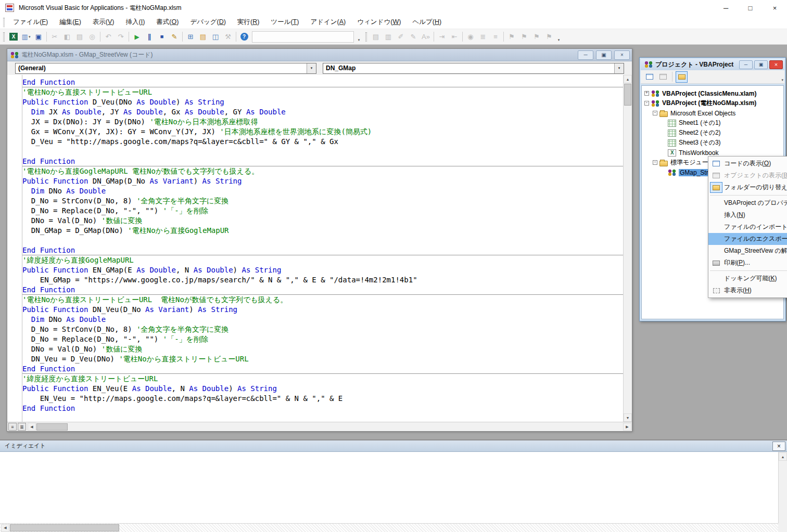 The width and height of the screenshot is (787, 532). What do you see at coordinates (149, 37) in the screenshot?
I see `break-icon: ∥` at bounding box center [149, 37].